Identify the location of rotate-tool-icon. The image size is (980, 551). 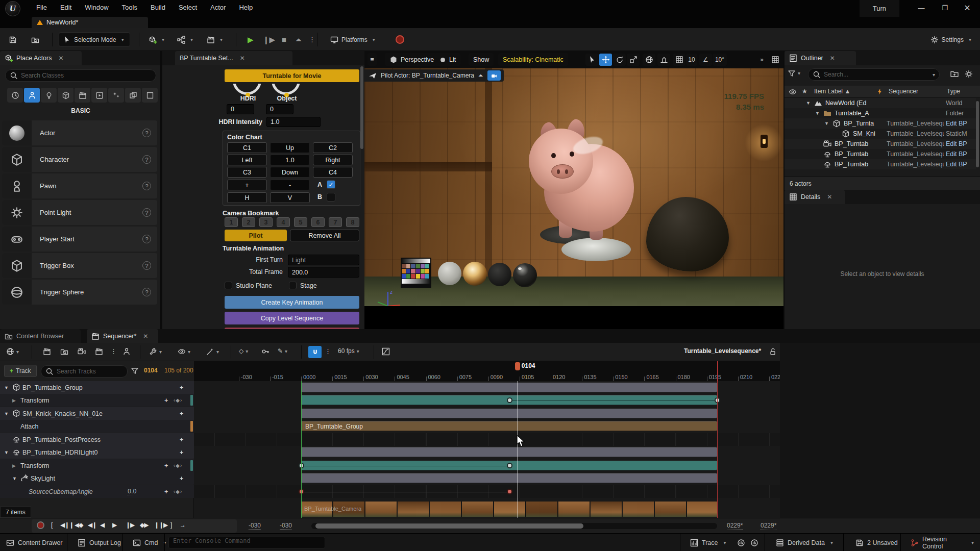
(620, 60).